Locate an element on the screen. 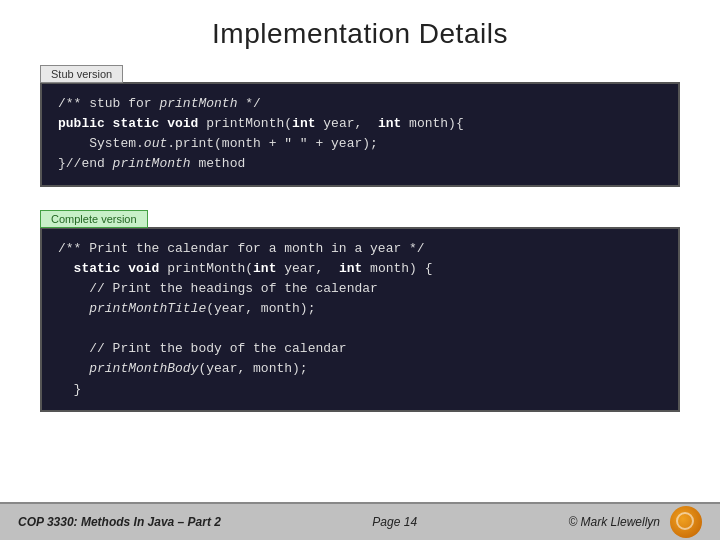 The image size is (720, 540). complete-line-6: // Print the body of the calendar is located at coordinates (360, 349).